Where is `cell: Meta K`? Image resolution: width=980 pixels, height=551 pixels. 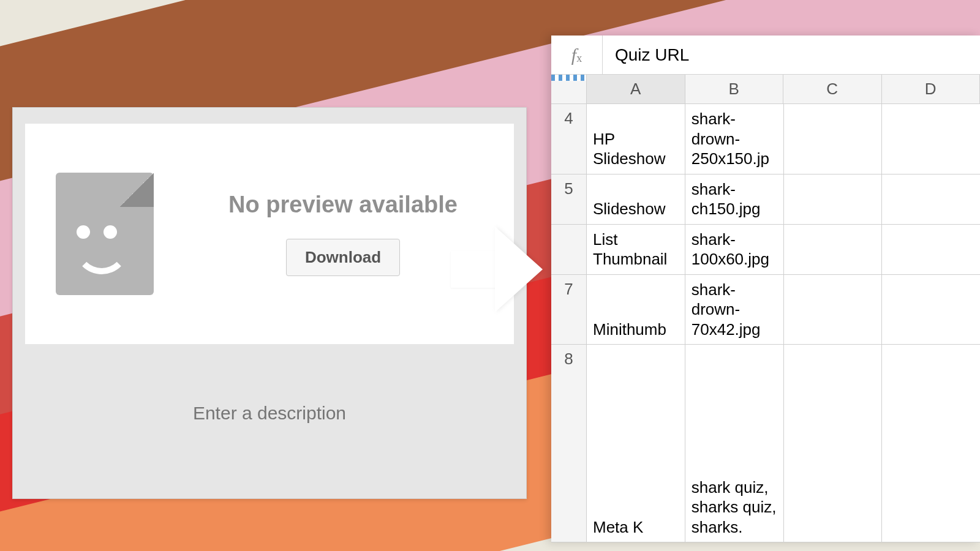 cell: Meta K is located at coordinates (636, 443).